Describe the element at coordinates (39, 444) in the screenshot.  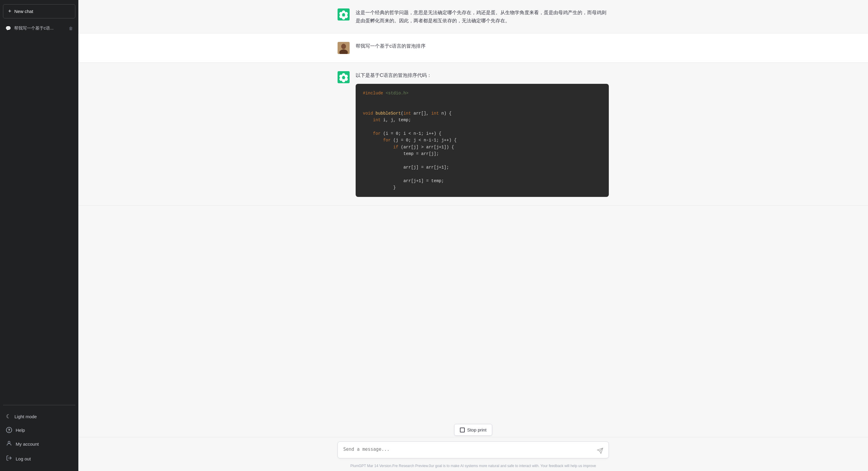
I see `sidebar-action-my-account: My account` at that location.